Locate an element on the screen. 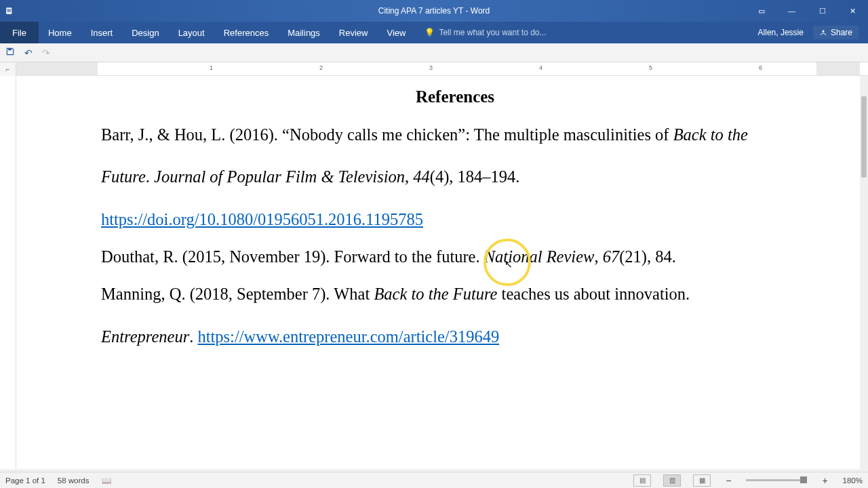 This screenshot has width=868, height=488. quick-access-toolbar: ↶ ↷ is located at coordinates (434, 53).